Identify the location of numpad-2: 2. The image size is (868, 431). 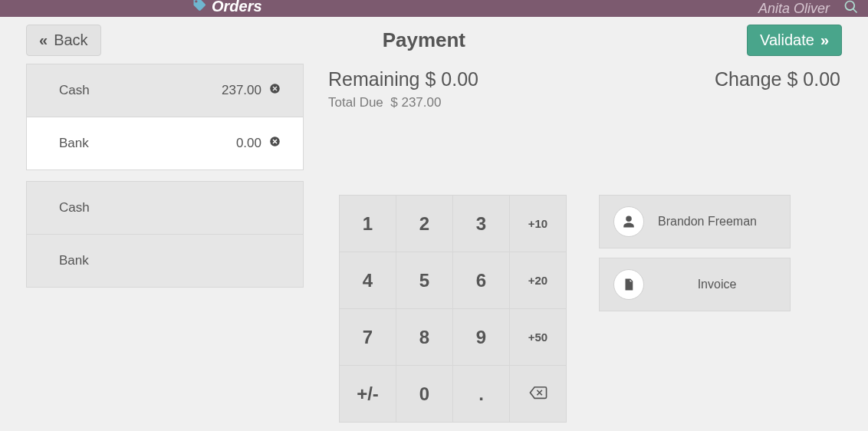
(425, 224).